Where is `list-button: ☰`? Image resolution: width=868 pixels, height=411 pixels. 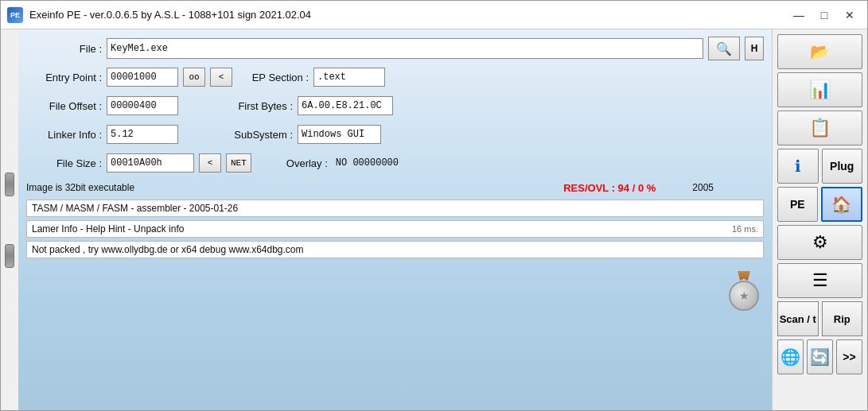 list-button: ☰ is located at coordinates (819, 281).